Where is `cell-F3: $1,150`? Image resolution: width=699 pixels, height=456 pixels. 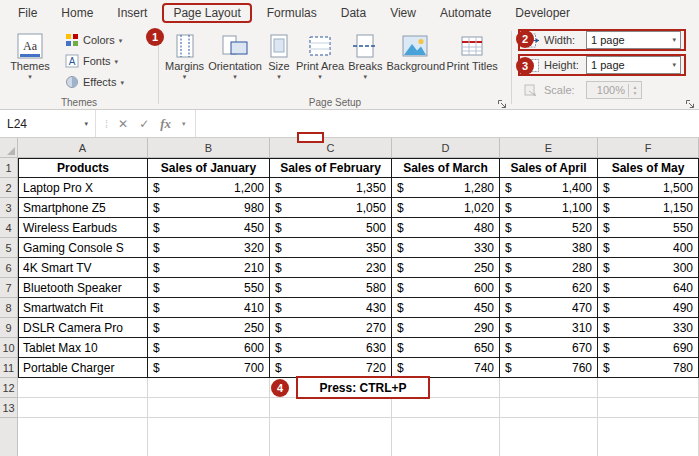
cell-F3: $1,150 is located at coordinates (648, 208).